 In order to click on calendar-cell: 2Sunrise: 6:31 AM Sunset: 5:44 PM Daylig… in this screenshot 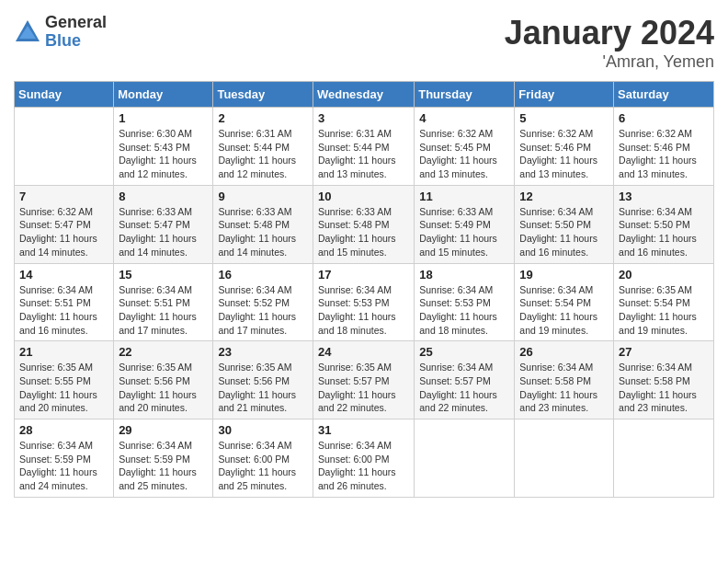, I will do `click(263, 147)`.